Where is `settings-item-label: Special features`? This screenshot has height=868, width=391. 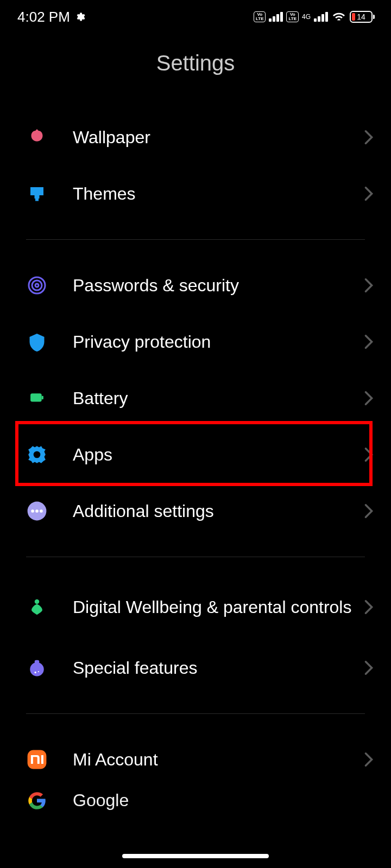 settings-item-label: Special features is located at coordinates (218, 668).